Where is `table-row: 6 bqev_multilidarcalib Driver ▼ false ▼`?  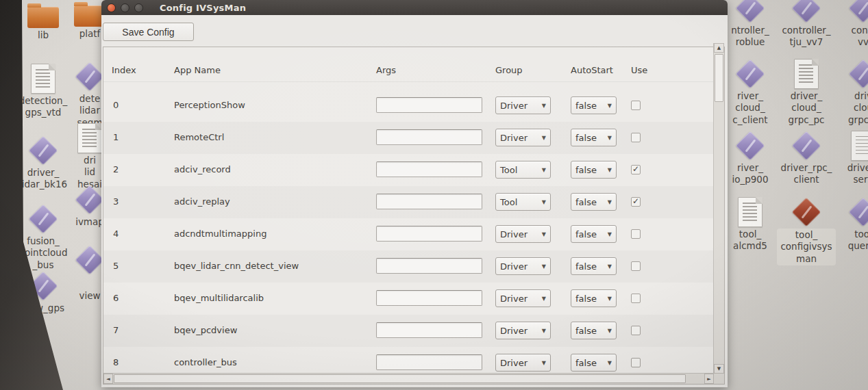
table-row: 6 bqev_multilidarcalib Driver ▼ false ▼ is located at coordinates (408, 298).